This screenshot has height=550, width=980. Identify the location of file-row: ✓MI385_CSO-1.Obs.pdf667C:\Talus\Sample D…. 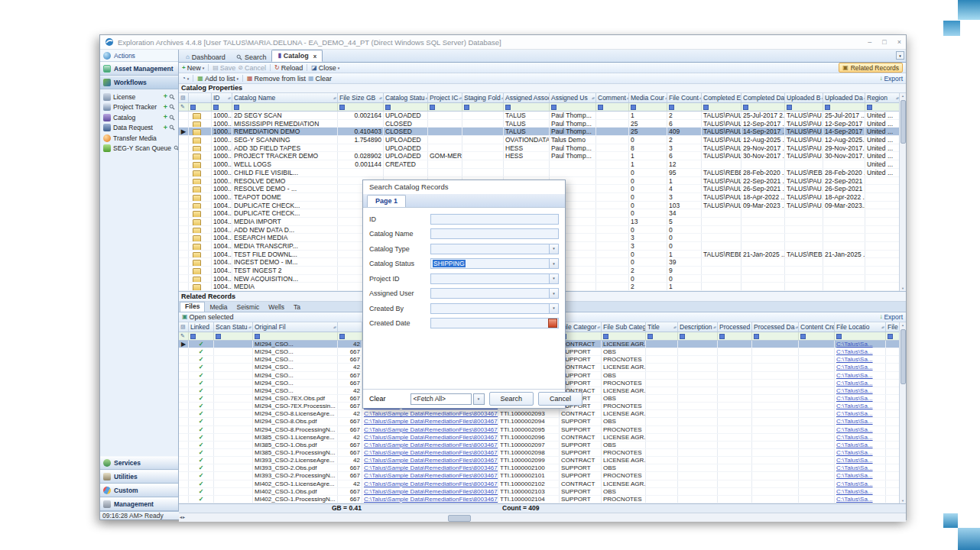
(543, 445).